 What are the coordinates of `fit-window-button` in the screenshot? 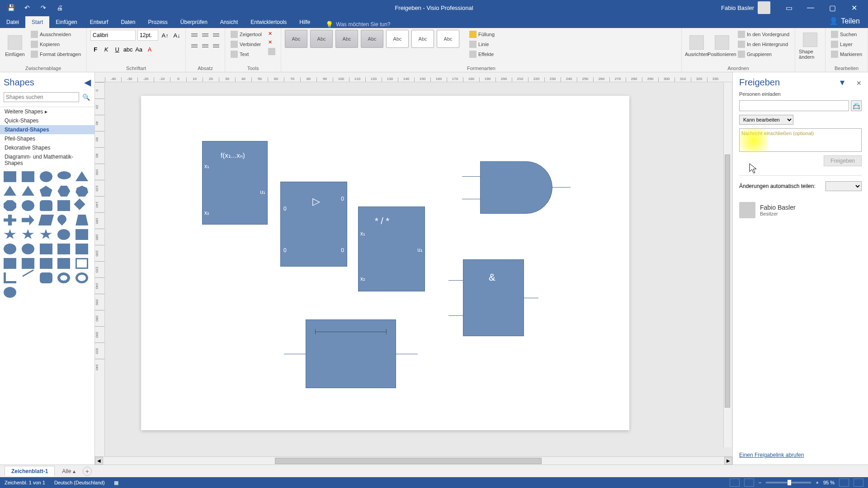 It's located at (844, 483).